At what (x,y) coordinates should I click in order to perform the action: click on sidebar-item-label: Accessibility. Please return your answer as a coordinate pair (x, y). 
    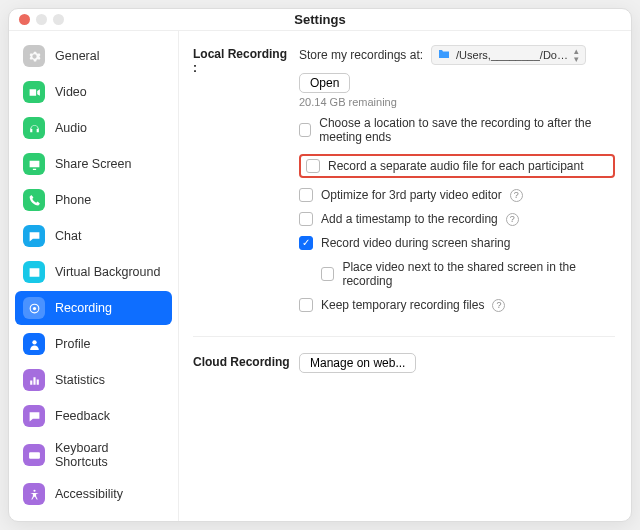
    Looking at the image, I should click on (89, 494).